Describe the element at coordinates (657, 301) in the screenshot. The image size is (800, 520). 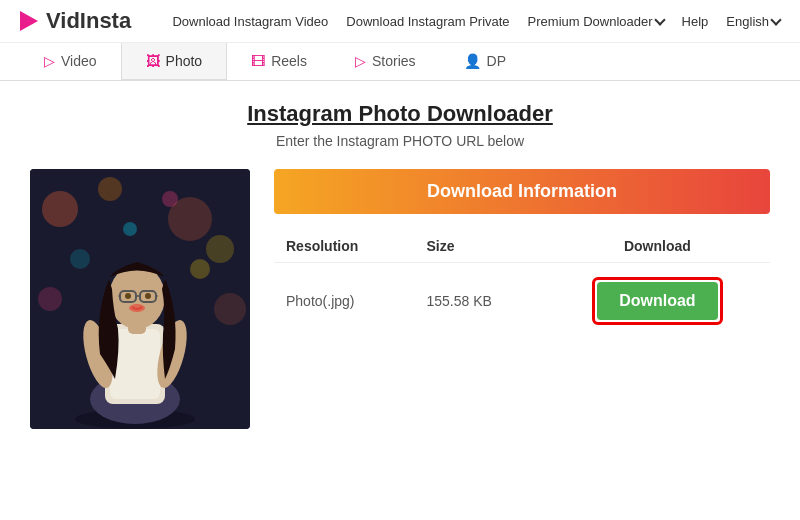
I see `download-button: Download` at that location.